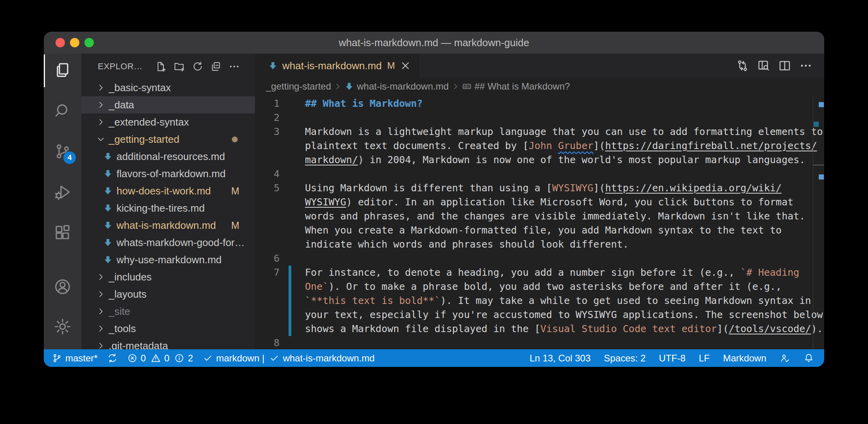 The image size is (868, 424). Describe the element at coordinates (168, 66) in the screenshot. I see `sidebar-header: EXPLOR…` at that location.